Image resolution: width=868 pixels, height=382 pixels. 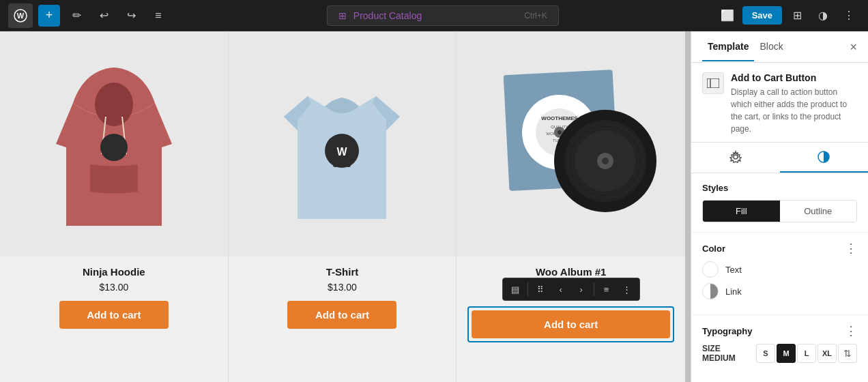 I want to click on color-section: Color ⋮ Text Link, so click(x=779, y=274).